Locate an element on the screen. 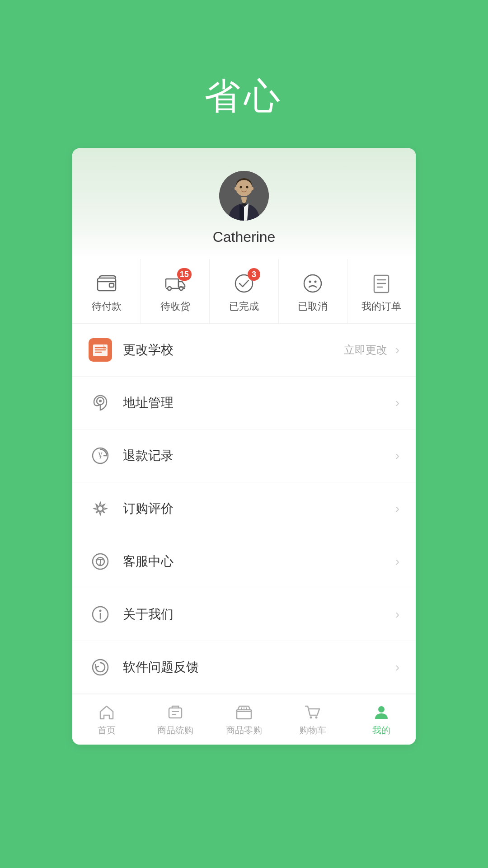  refund-arrow: › is located at coordinates (398, 456).